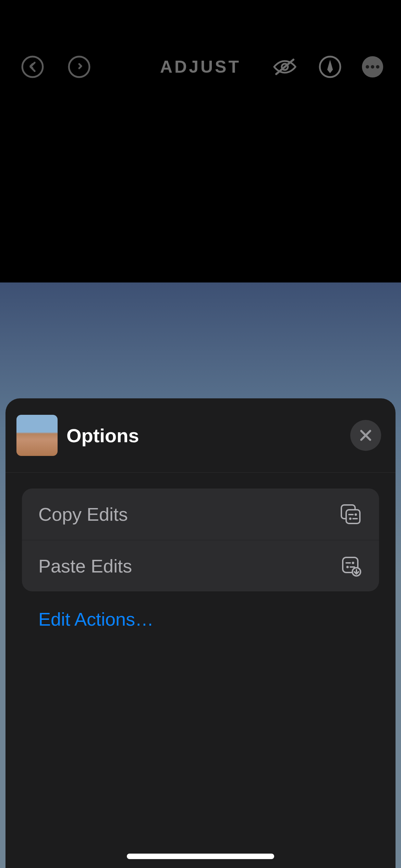  What do you see at coordinates (200, 435) in the screenshot?
I see `options-header: Options` at bounding box center [200, 435].